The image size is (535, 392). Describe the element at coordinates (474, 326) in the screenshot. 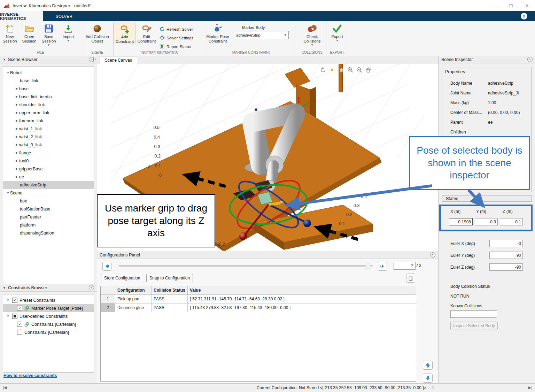

I see `inspect-selected-body-button: Inspect Selected Body` at that location.